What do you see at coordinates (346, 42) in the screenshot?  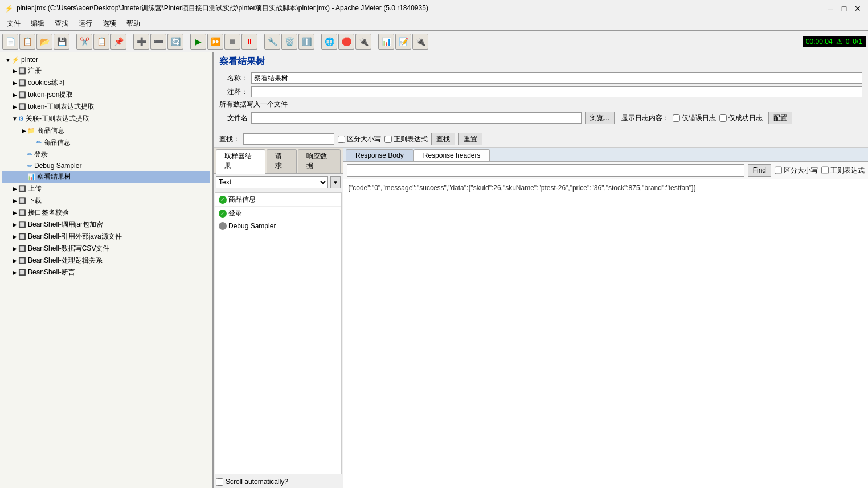 I see `remote-stop-button: 🛑` at bounding box center [346, 42].